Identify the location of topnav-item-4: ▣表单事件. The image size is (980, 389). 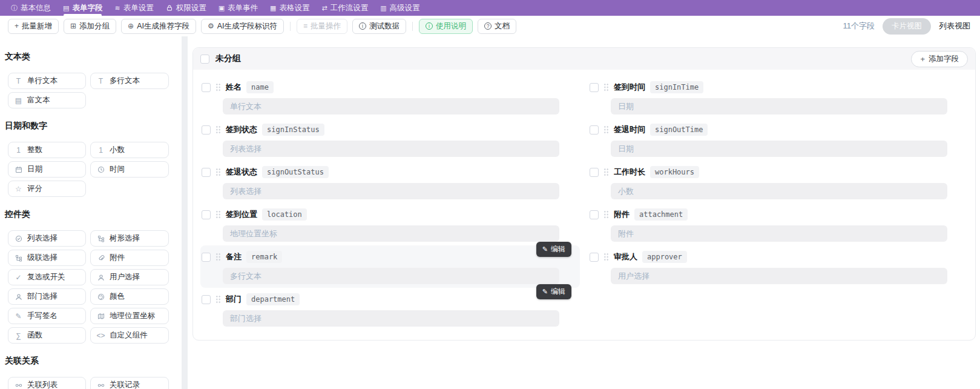
(238, 8).